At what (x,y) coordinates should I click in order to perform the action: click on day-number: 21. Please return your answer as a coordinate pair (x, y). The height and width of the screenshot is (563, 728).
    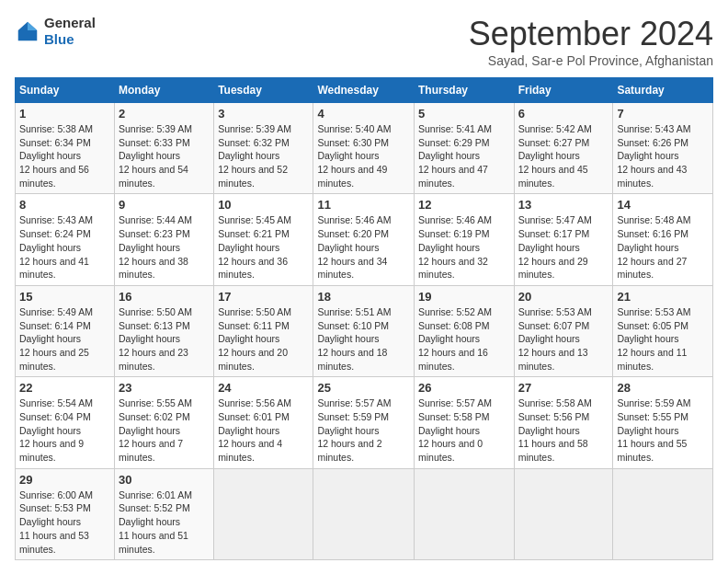
    Looking at the image, I should click on (663, 296).